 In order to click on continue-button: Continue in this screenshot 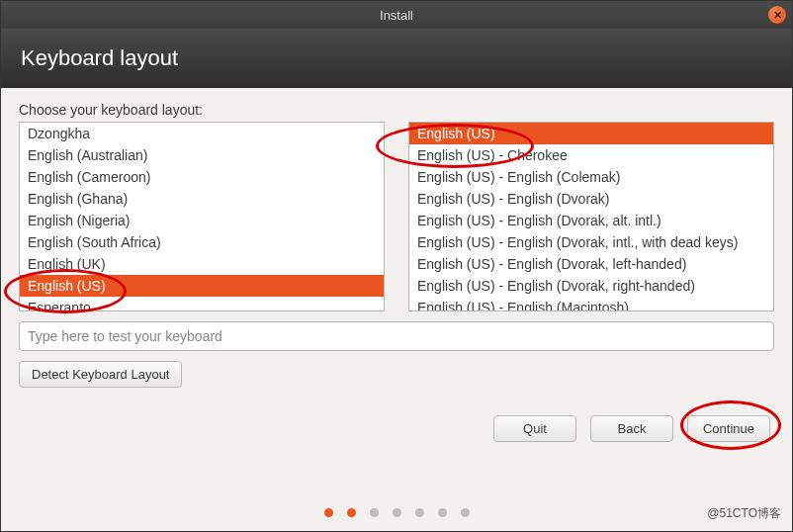, I will do `click(729, 429)`.